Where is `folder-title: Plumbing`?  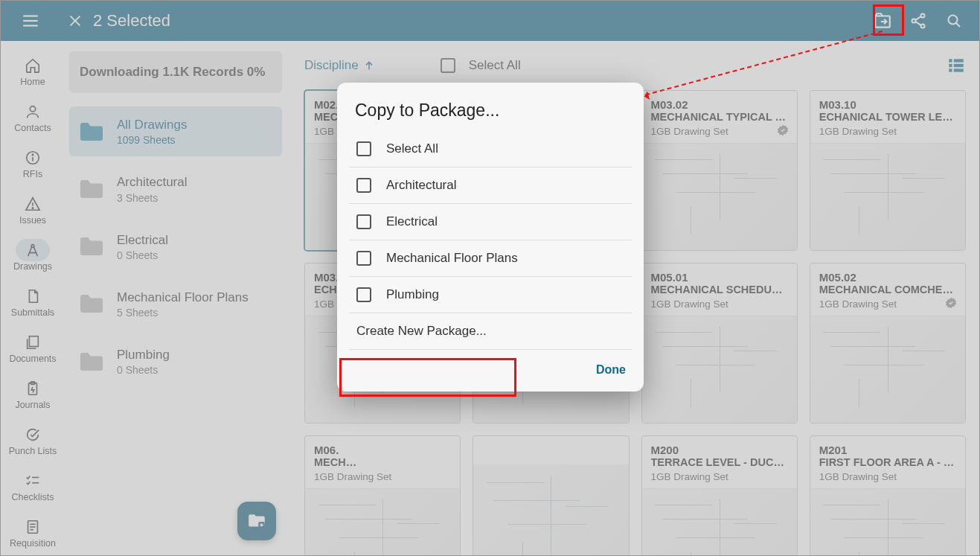 folder-title: Plumbing is located at coordinates (143, 354).